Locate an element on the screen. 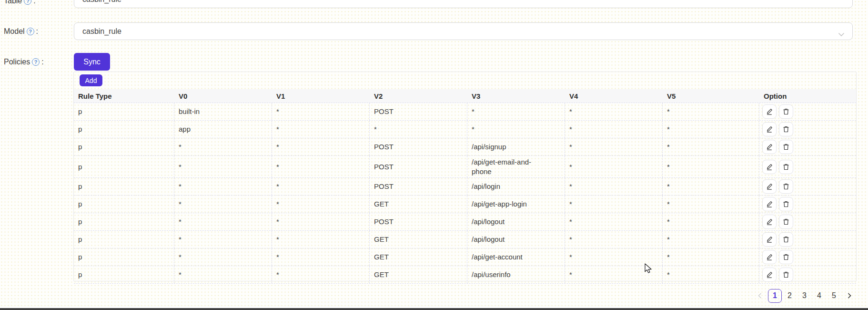 The image size is (868, 310). cell-v0: app is located at coordinates (223, 129).